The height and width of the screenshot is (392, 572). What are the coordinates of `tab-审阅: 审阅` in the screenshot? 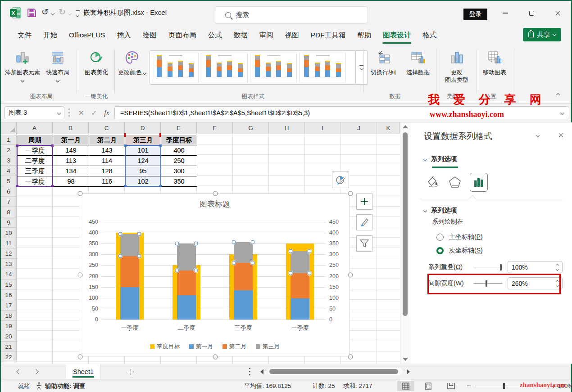 It's located at (267, 35).